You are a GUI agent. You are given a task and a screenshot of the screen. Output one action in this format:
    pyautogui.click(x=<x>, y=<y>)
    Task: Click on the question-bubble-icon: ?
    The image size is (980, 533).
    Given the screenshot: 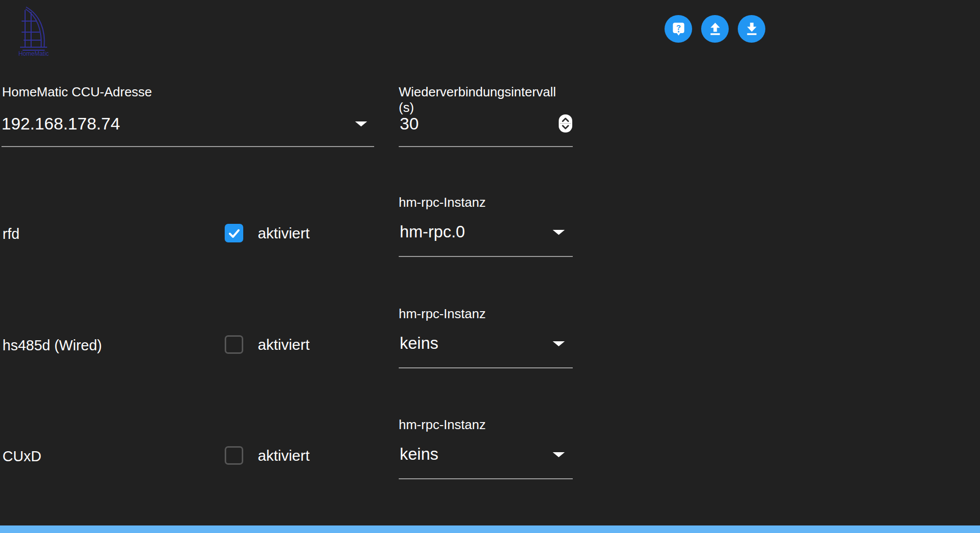 What is the action you would take?
    pyautogui.click(x=679, y=29)
    